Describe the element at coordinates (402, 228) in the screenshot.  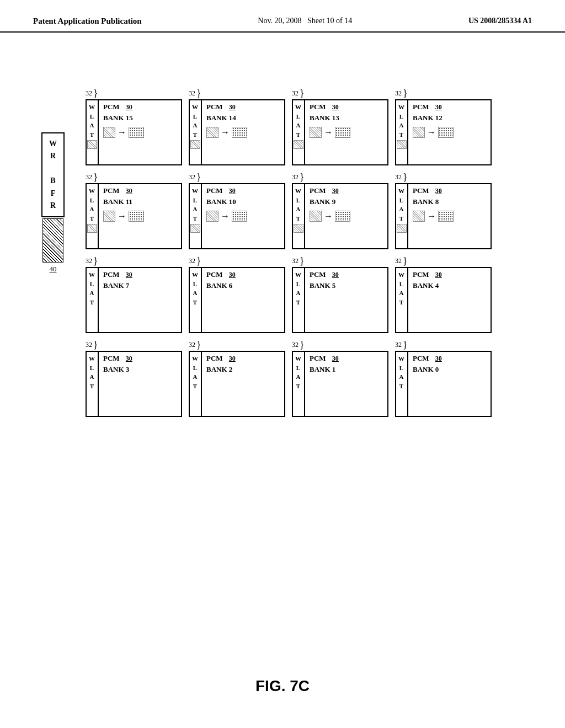
I see `wlat-hatch` at that location.